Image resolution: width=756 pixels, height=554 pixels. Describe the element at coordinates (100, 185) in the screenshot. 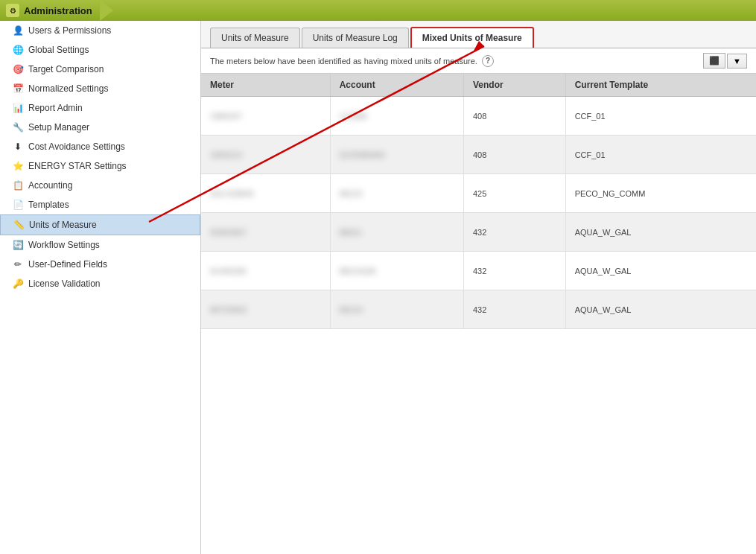

I see `sidebar-item-accounting: 📋 Accounting` at that location.